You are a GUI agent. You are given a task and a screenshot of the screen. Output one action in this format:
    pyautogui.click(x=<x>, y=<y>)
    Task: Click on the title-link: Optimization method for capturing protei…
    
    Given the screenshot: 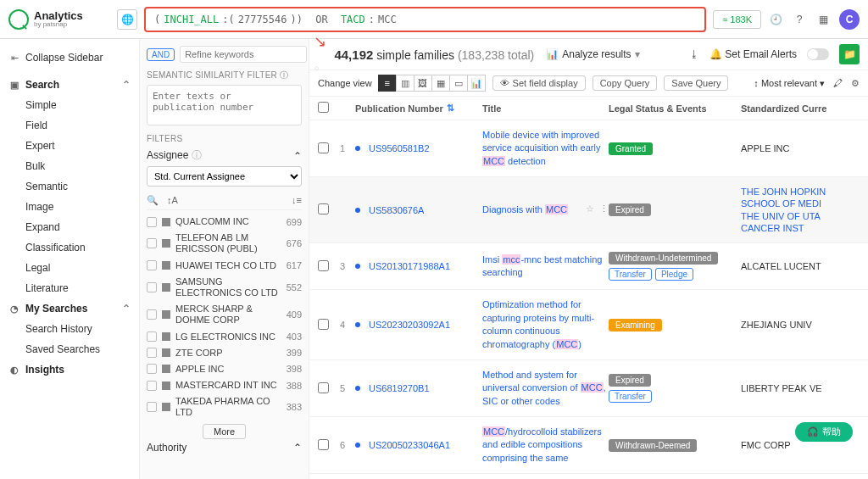 What is the action you would take?
    pyautogui.click(x=538, y=324)
    